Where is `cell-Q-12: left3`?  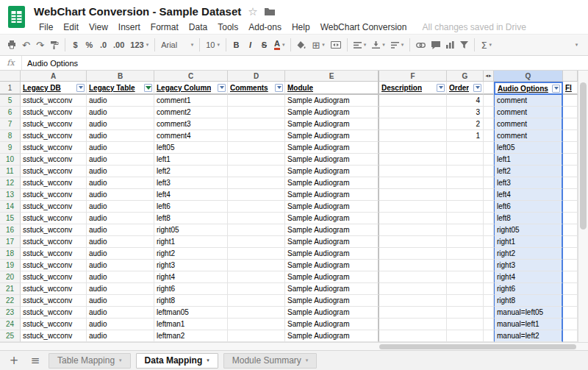
cell-Q-12: left3 is located at coordinates (528, 183).